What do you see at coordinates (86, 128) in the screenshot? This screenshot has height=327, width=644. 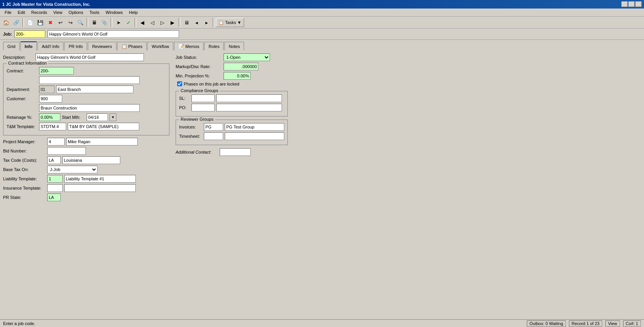 I see `left-panel: Description: Contract Information Contra…` at bounding box center [86, 128].